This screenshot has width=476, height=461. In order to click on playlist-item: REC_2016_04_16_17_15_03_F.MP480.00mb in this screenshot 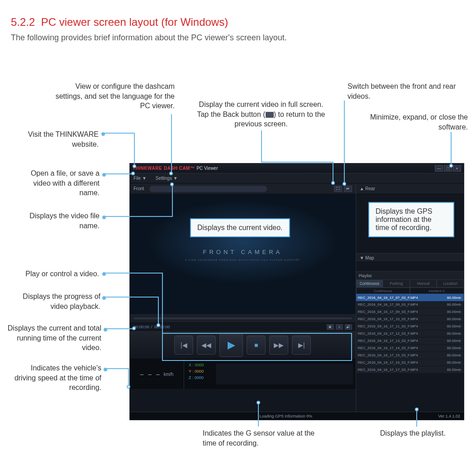, I will do `click(410, 355)`.